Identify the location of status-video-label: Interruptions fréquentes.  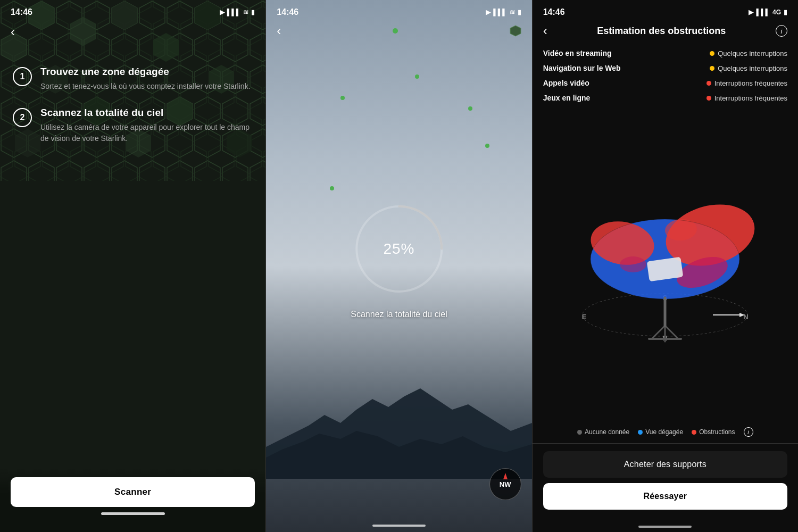
(751, 83).